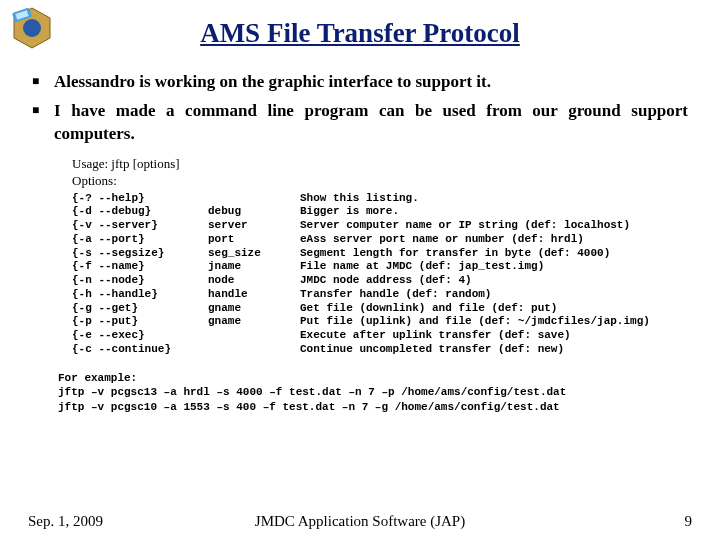  What do you see at coordinates (365, 295) in the screenshot?
I see `option-row: {-h --handle}handleTransfer handle (def:…` at bounding box center [365, 295].